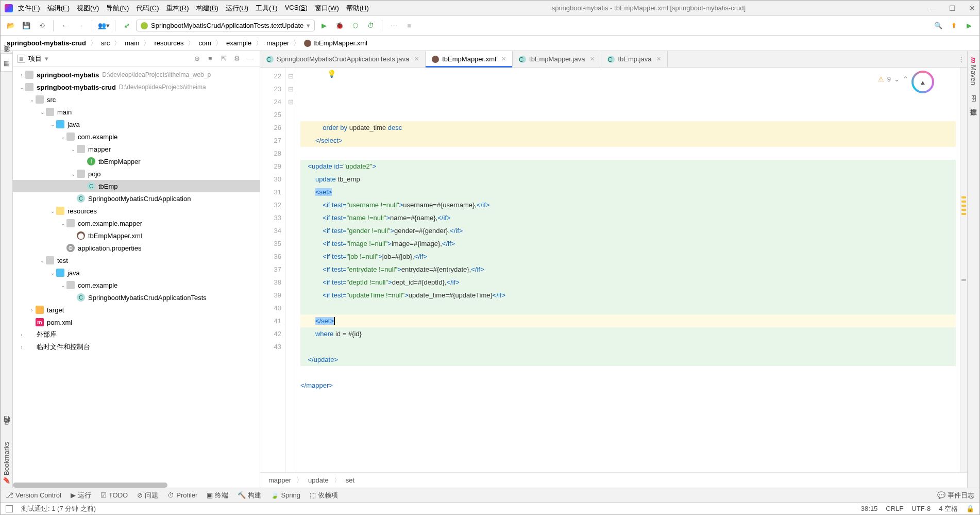 The width and height of the screenshot is (980, 515). I want to click on back-icon: ←, so click(65, 26).